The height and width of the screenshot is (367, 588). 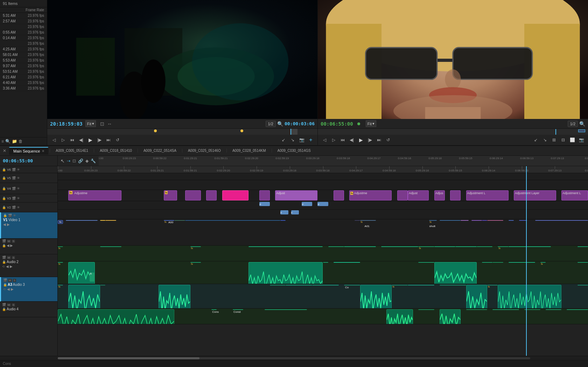 I want to click on a4-clip-3: Const, so click(x=238, y=310).